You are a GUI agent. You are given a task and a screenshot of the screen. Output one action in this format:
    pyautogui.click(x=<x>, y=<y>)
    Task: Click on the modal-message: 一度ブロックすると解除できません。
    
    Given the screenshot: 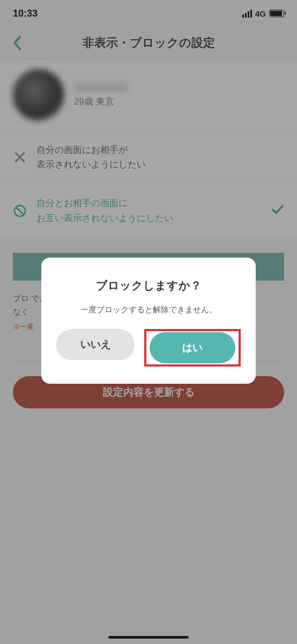 What is the action you would take?
    pyautogui.click(x=148, y=310)
    